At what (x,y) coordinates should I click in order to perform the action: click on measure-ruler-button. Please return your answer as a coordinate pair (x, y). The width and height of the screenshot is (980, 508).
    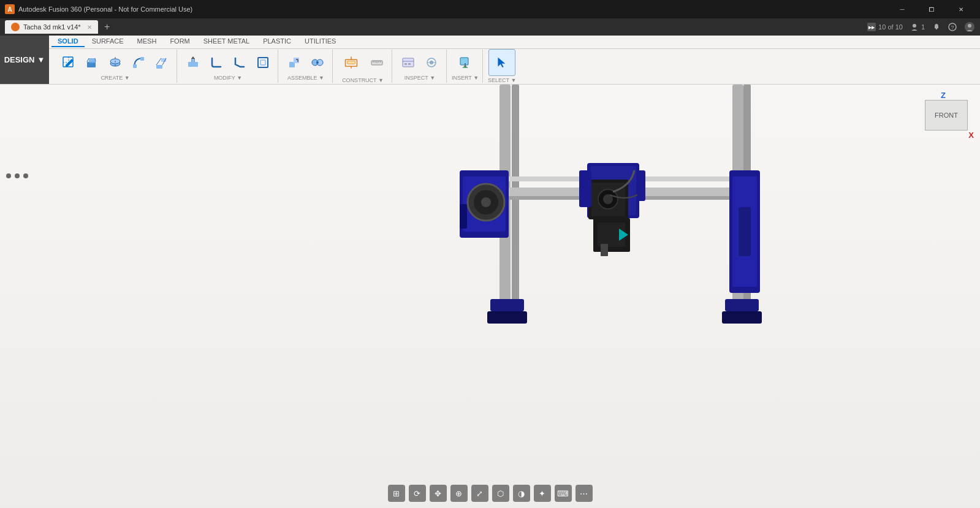
    Looking at the image, I should click on (377, 63).